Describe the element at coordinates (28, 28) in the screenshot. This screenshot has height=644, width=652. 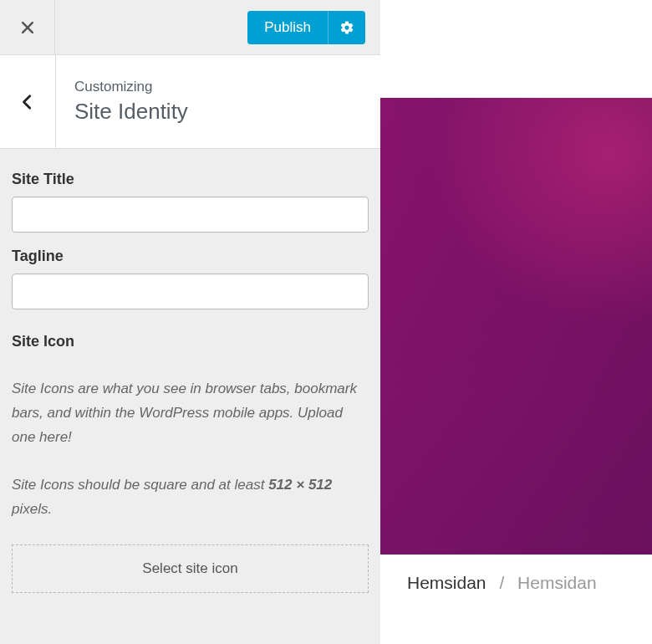
I see `close-button` at that location.